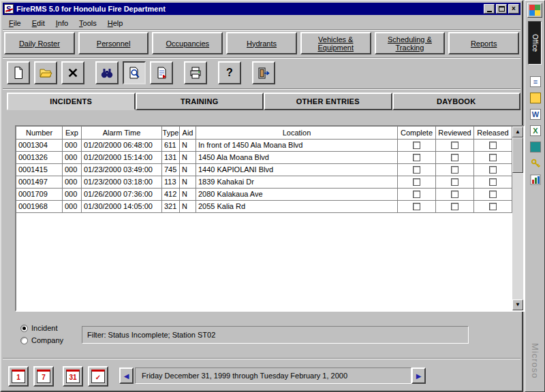 This screenshot has width=545, height=392. I want to click on incident-radio, so click(25, 328).